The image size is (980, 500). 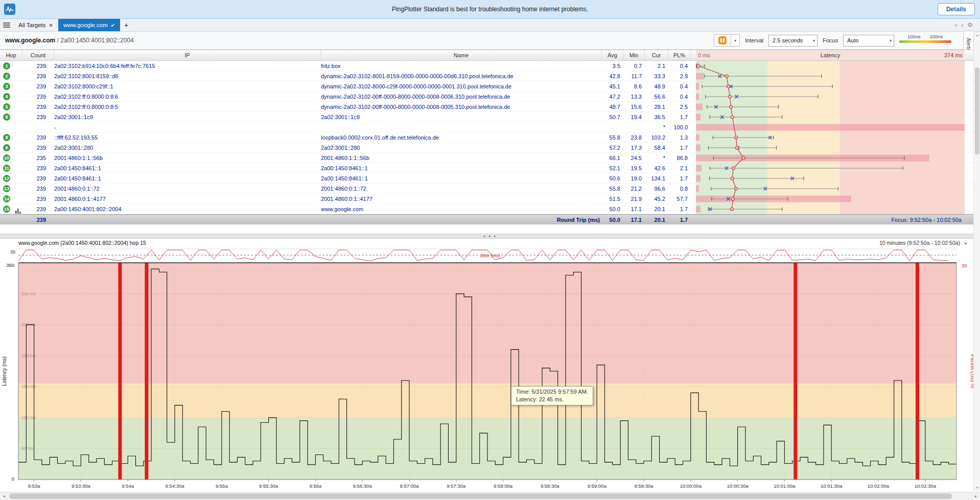 I want to click on column-header-ip: IP, so click(x=188, y=55).